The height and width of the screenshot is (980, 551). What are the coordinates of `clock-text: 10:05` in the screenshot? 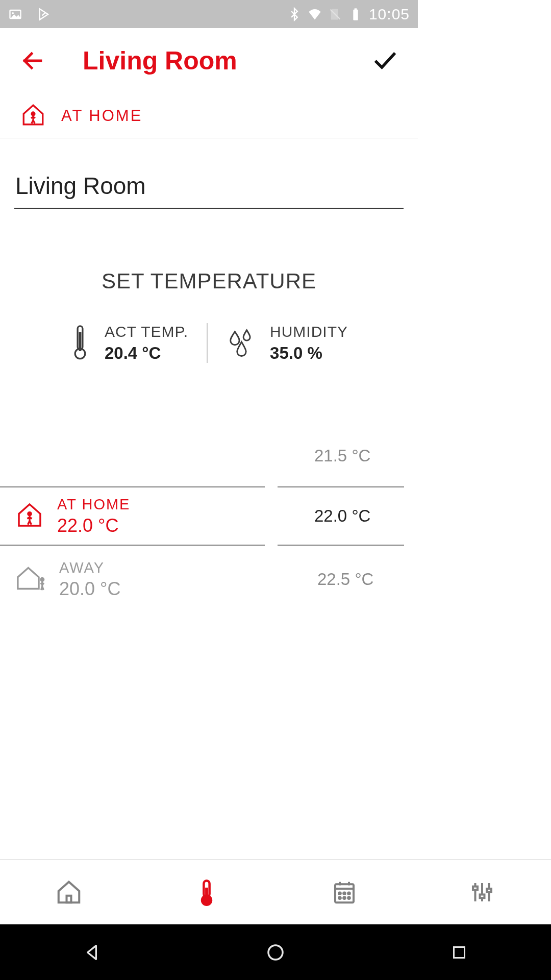 It's located at (389, 14).